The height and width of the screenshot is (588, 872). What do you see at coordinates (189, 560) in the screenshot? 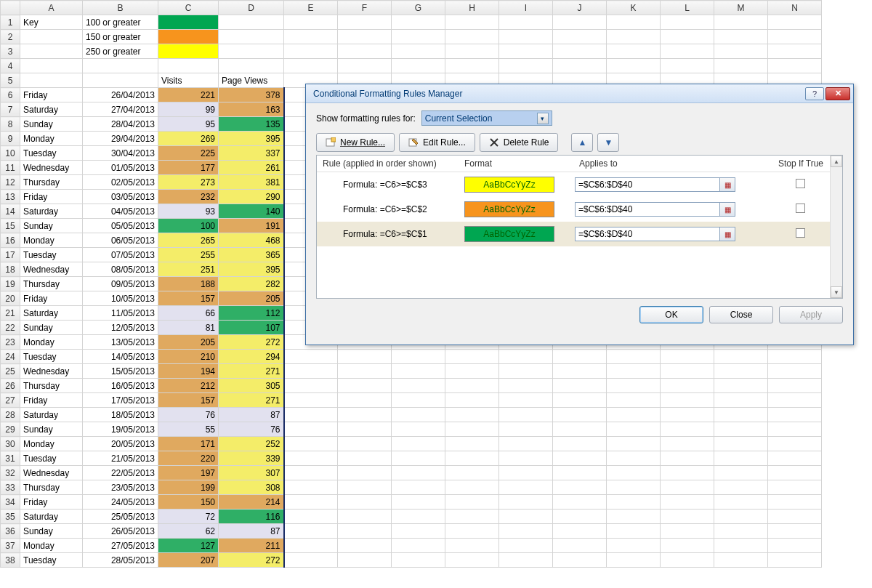
I see `visits-cell: 207` at bounding box center [189, 560].